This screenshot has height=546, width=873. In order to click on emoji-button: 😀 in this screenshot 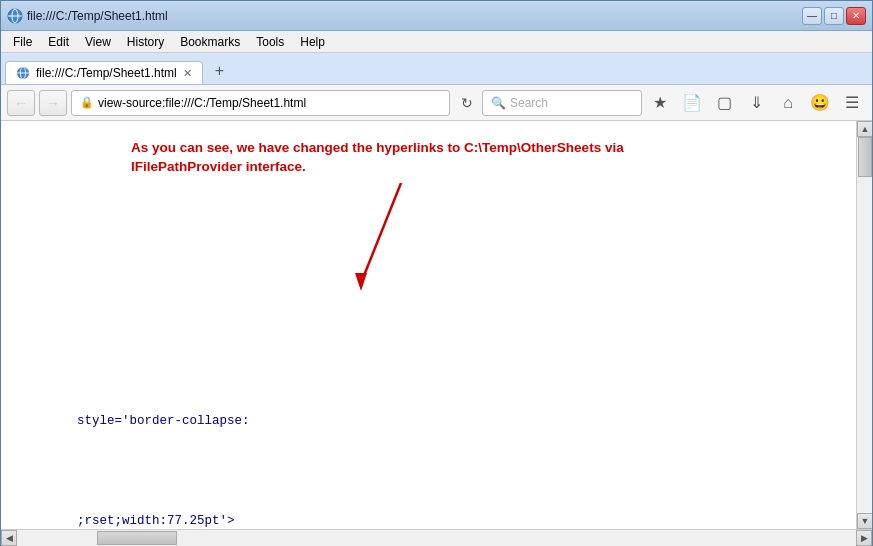, I will do `click(820, 103)`.